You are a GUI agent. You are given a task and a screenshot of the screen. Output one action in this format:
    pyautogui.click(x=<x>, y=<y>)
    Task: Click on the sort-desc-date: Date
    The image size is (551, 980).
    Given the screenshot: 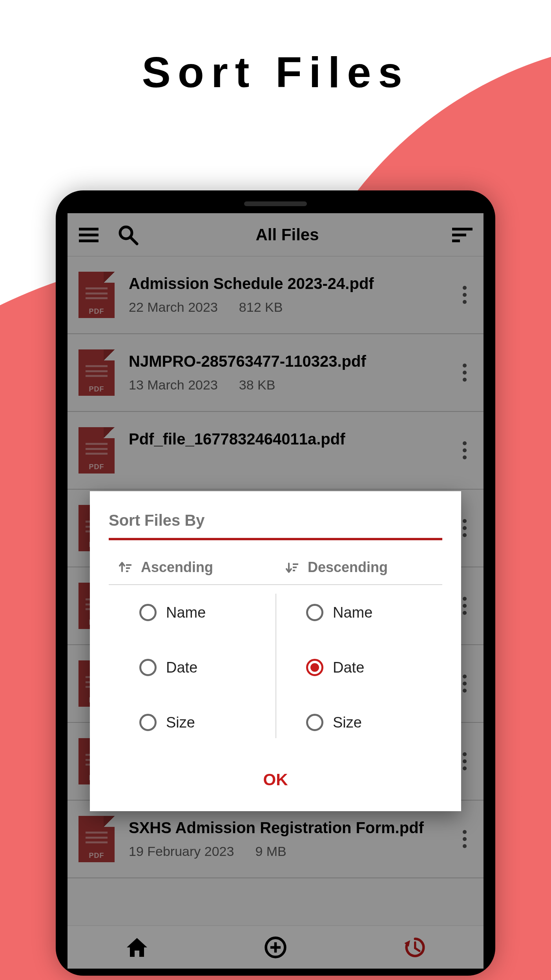 What is the action you would take?
    pyautogui.click(x=359, y=667)
    